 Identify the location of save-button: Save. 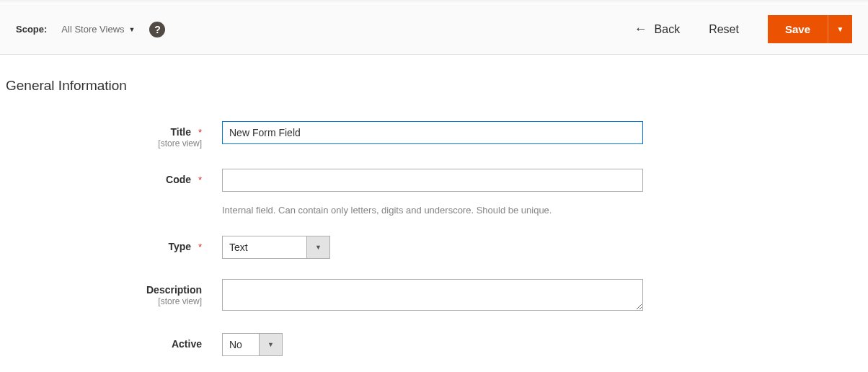
(797, 29).